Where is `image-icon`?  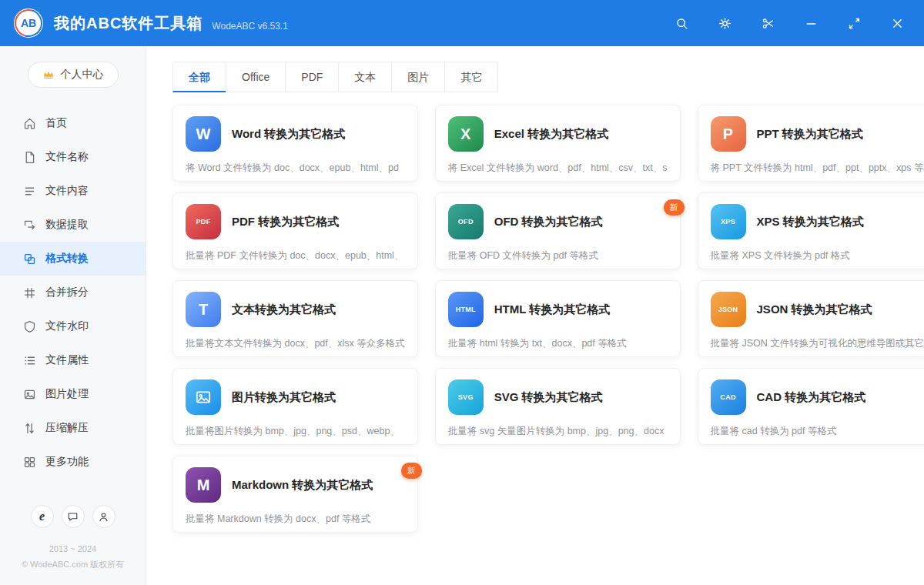 image-icon is located at coordinates (203, 397).